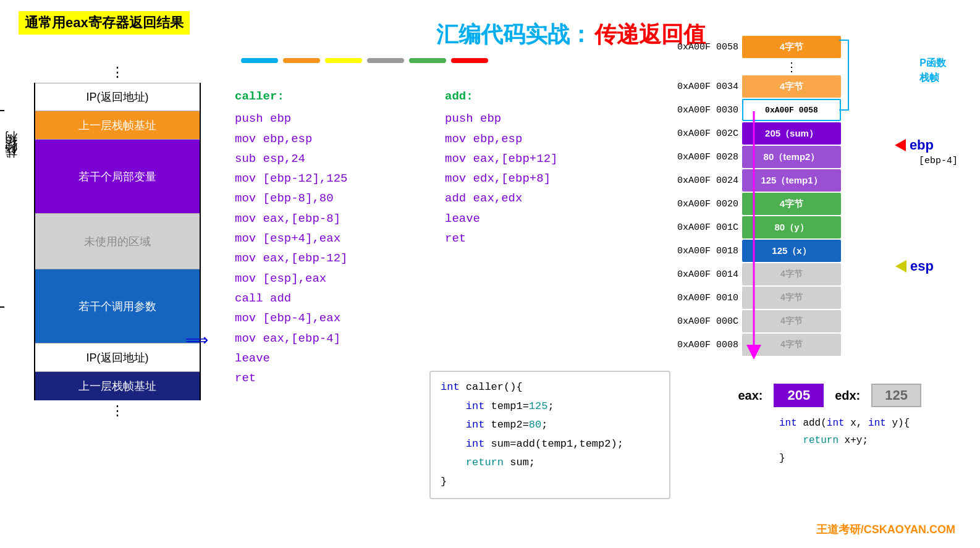  What do you see at coordinates (753, 133) in the screenshot?
I see `mem-row-002C: 0xA00F 002C 205（sum）` at bounding box center [753, 133].